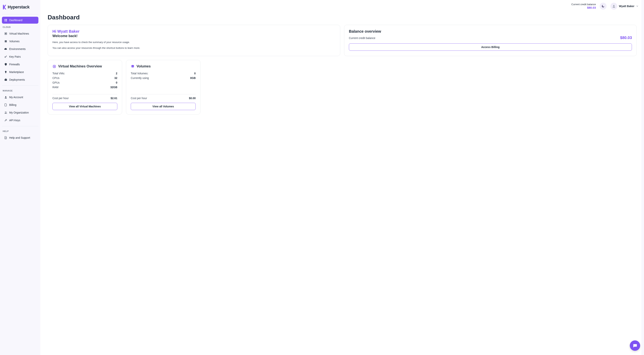 The height and width of the screenshot is (355, 644). I want to click on sidebar-item-api-keys: API Keys, so click(20, 120).